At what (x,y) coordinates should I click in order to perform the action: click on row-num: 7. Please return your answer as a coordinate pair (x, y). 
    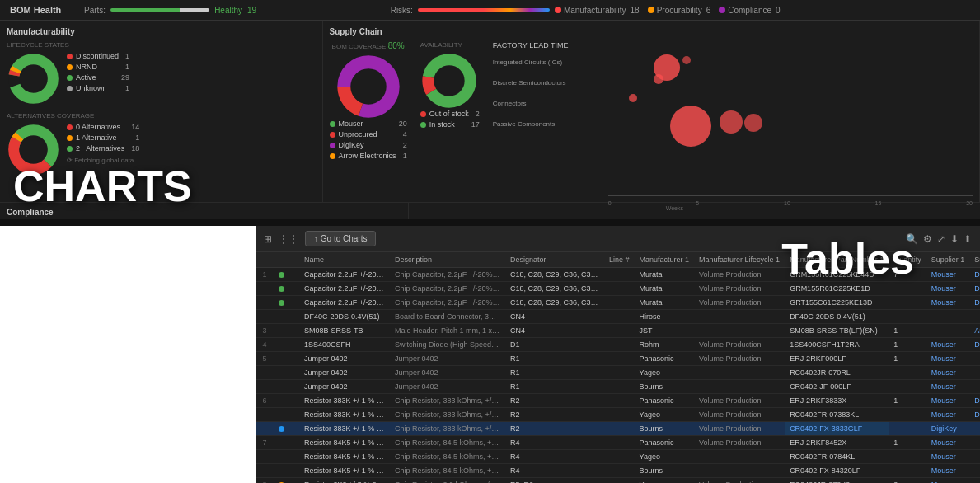
    Looking at the image, I should click on (265, 443).